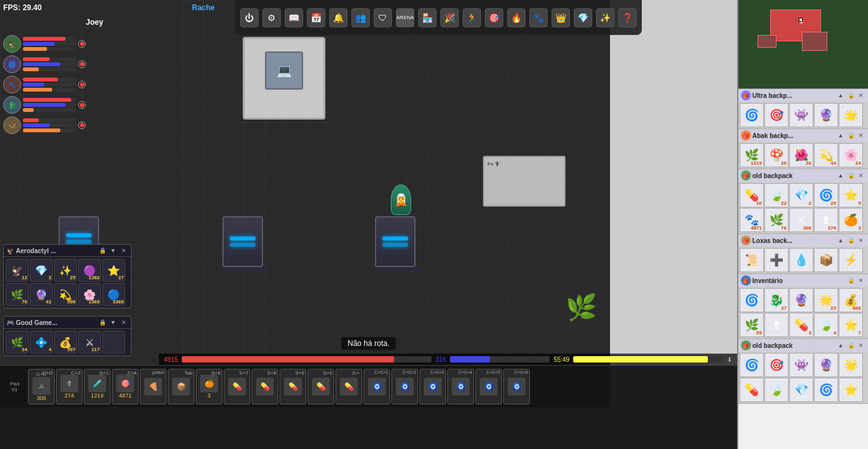  Describe the element at coordinates (841, 240) in the screenshot. I see `bag-loxas-up: ▲` at that location.